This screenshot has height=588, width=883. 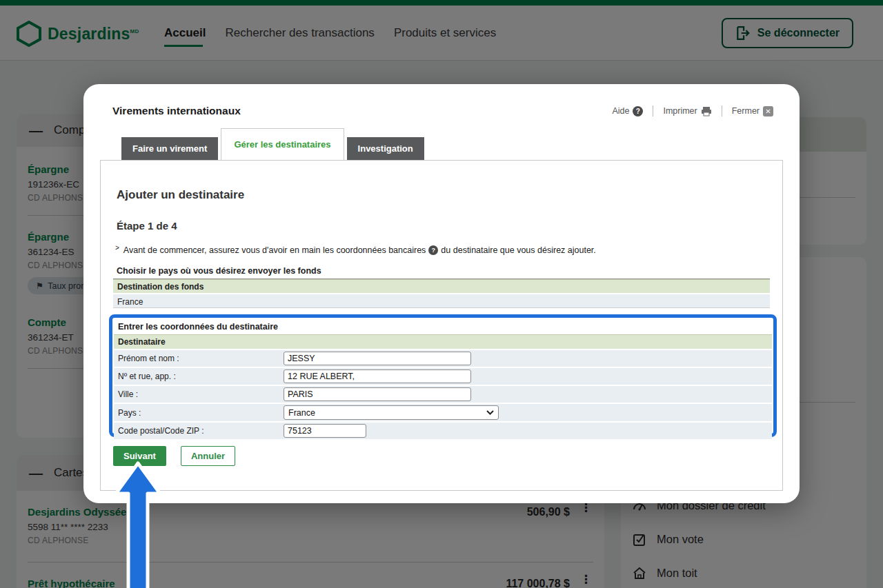 What do you see at coordinates (450, 195) in the screenshot?
I see `panel-heading: Ajouter un destinataire` at bounding box center [450, 195].